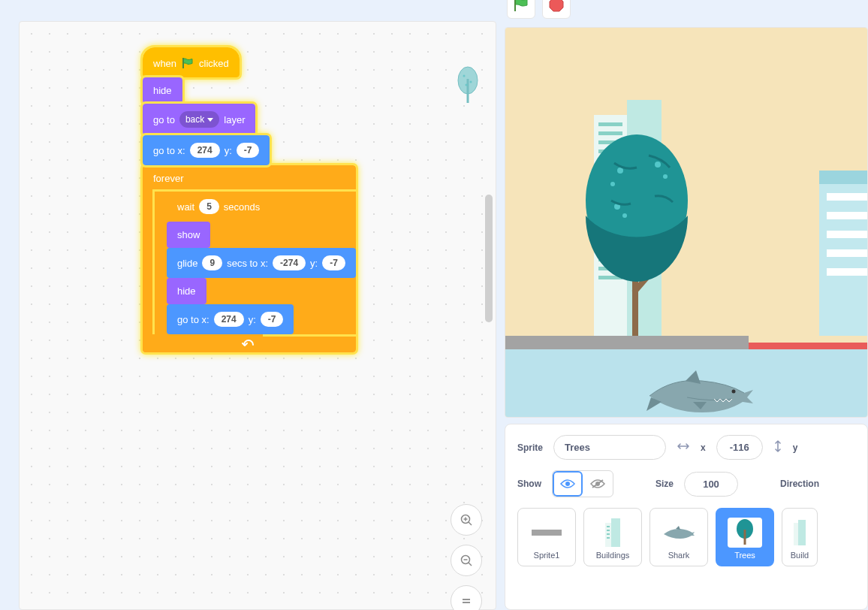 This screenshot has width=868, height=610. Describe the element at coordinates (698, 391) in the screenshot. I see `shark-sprite` at that location.